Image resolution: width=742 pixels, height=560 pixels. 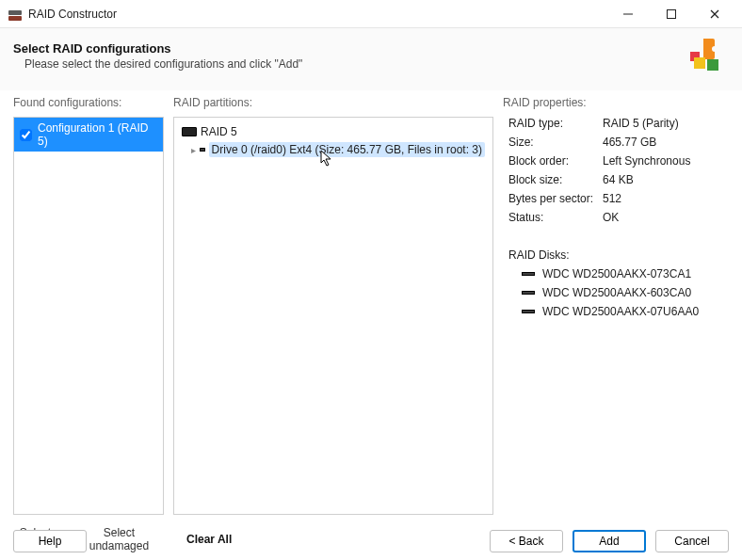 I want to click on raid-disk-label: WDC WD2500AAKX-07U6AA0, so click(x=621, y=312).